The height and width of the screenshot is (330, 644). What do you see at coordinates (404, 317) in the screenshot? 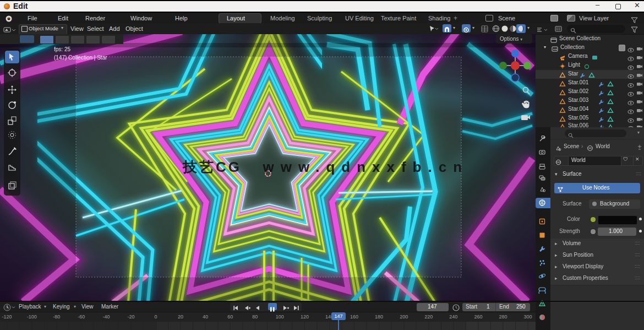
I see `svg-text: 200` at bounding box center [404, 317].